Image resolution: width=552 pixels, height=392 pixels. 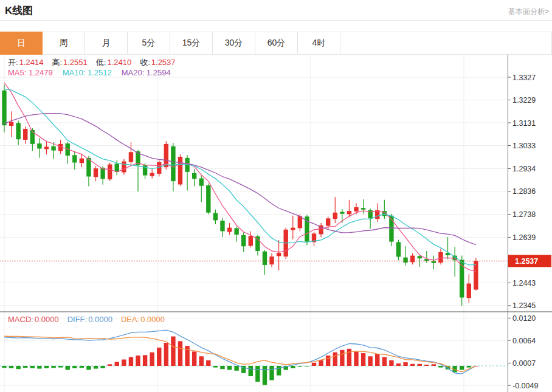 What do you see at coordinates (524, 123) in the screenshot?
I see `price-tick-2: 1.3131` at bounding box center [524, 123].